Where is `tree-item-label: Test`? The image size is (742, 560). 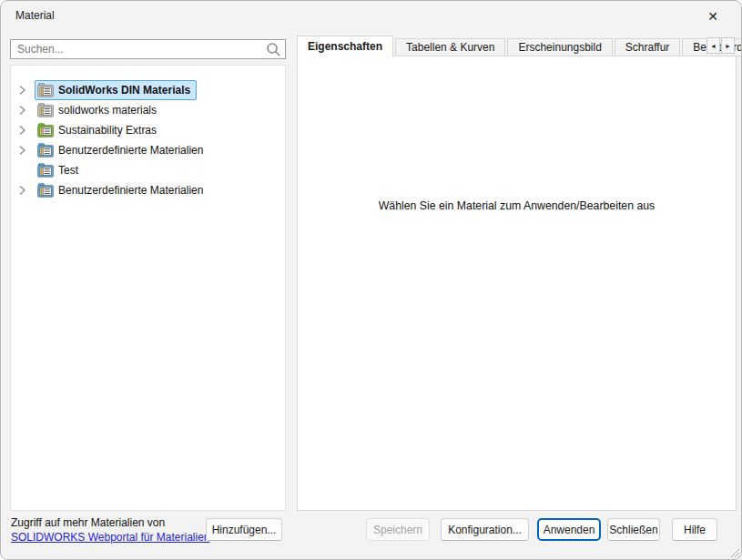 tree-item-label: Test is located at coordinates (68, 170).